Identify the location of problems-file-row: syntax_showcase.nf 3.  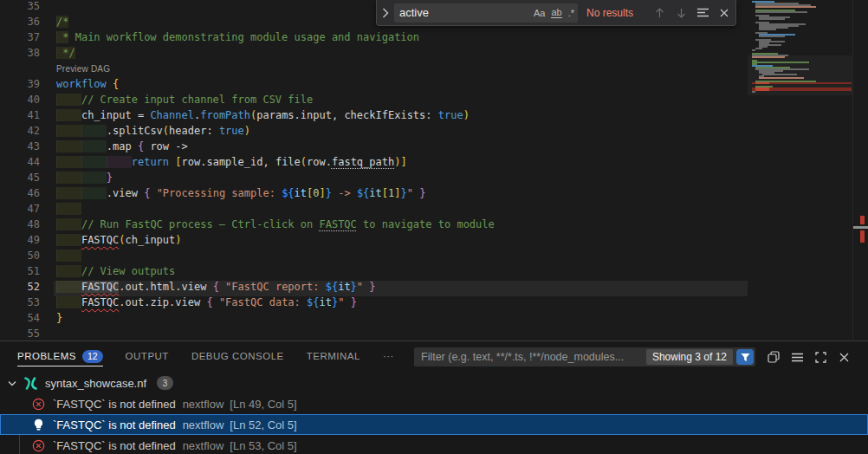
(434, 383).